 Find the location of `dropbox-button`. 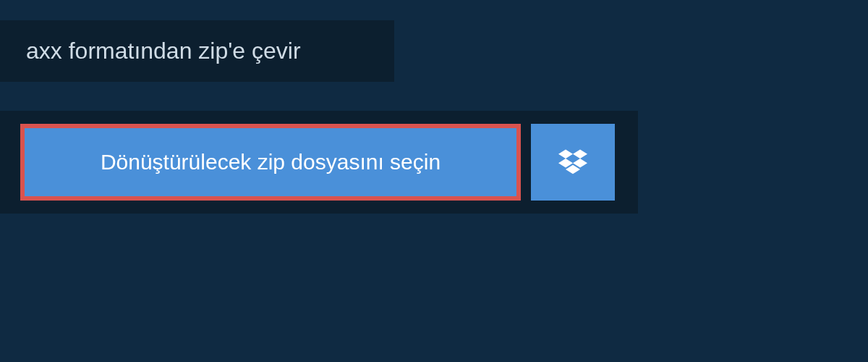

dropbox-button is located at coordinates (573, 162).